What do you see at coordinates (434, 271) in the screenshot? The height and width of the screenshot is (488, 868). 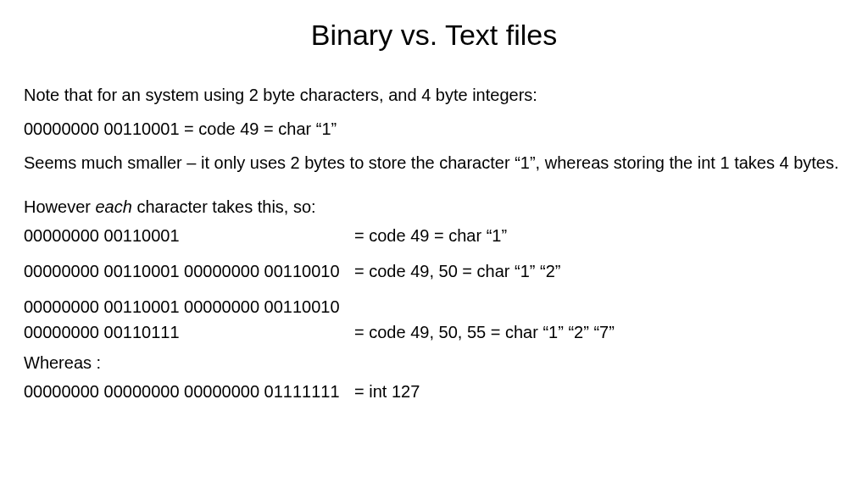 I see `table-row: 00000000 00110001 00000000 00110010 = co…` at bounding box center [434, 271].